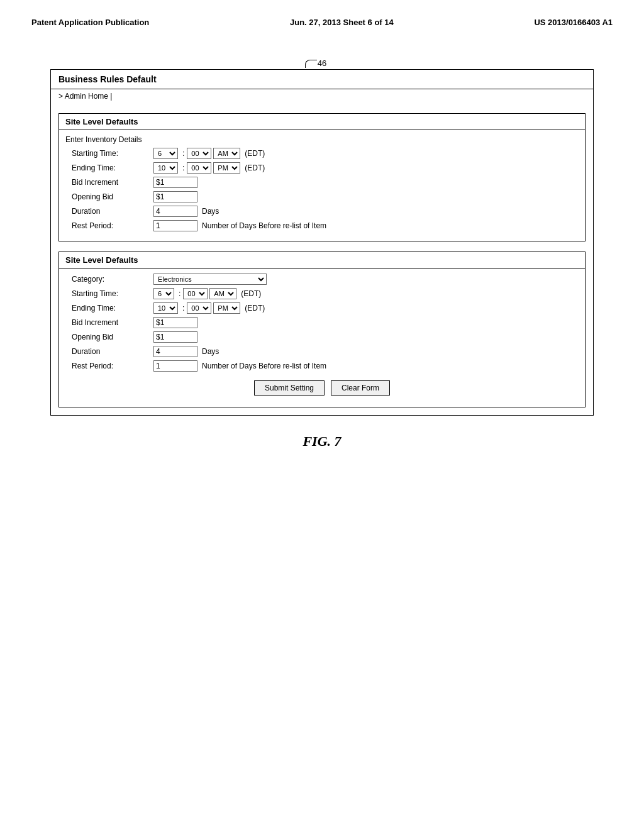 This screenshot has height=830, width=644. Describe the element at coordinates (322, 260) in the screenshot. I see `section2-header: Site Level Defaults` at that location.